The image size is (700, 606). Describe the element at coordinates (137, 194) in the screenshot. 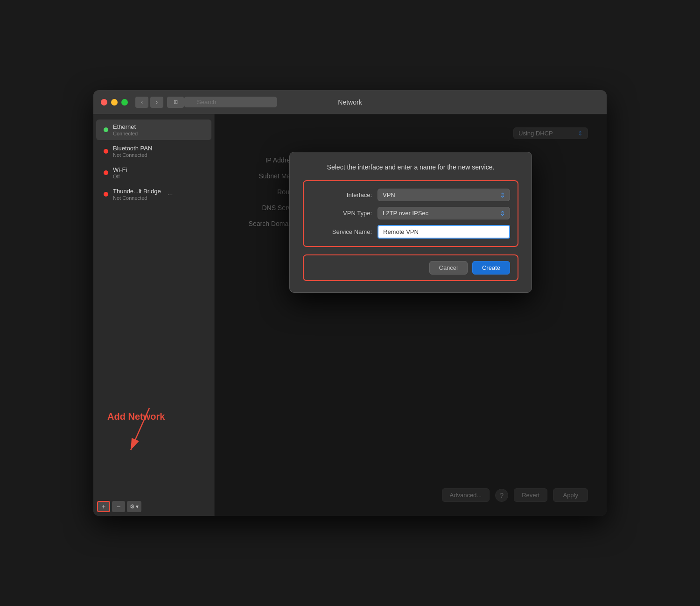

I see `thunderbolt-info: Thunde...lt Bridge Not Connected` at that location.